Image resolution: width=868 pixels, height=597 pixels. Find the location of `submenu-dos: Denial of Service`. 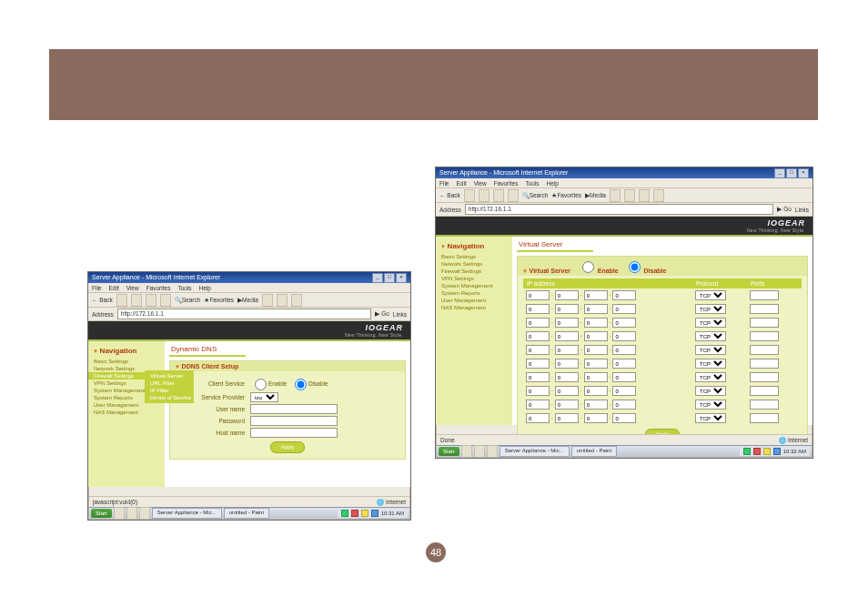

submenu-dos: Denial of Service is located at coordinates (169, 398).